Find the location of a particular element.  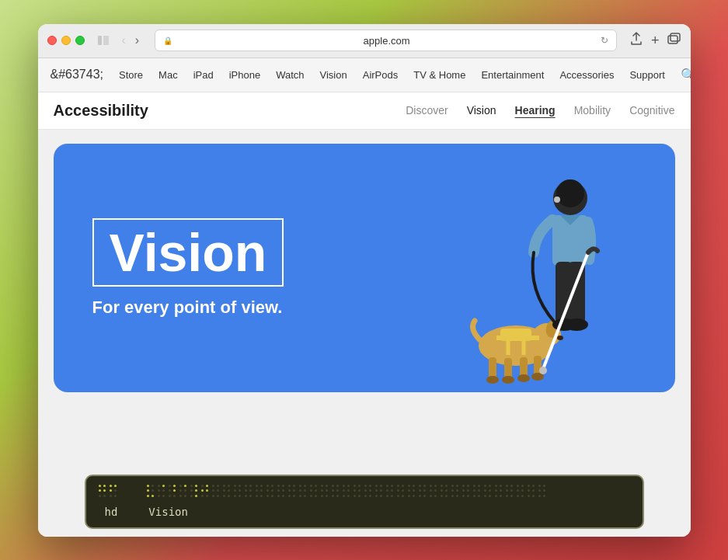

nav-bar: &#63743; Store Mac iPad iPhone Watch Vis… is located at coordinates (364, 75).